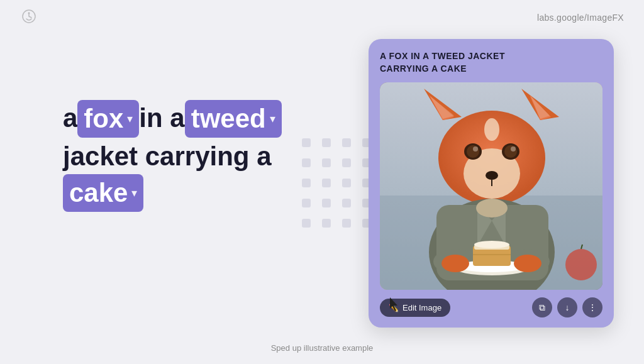 The image size is (644, 364). What do you see at coordinates (567, 307) in the screenshot?
I see `download-button: ↓` at bounding box center [567, 307].